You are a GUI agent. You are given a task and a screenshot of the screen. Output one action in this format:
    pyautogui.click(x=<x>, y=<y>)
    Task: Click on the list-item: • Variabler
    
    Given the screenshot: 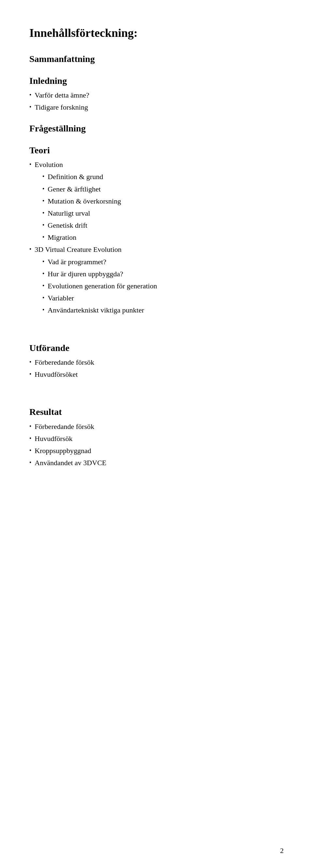 What is the action you would take?
    pyautogui.click(x=163, y=298)
    